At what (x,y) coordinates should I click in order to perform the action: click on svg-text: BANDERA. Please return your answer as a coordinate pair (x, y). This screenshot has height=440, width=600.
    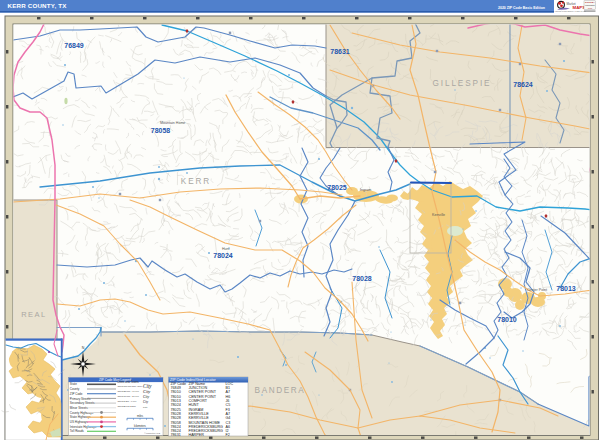
    Looking at the image, I should click on (280, 390).